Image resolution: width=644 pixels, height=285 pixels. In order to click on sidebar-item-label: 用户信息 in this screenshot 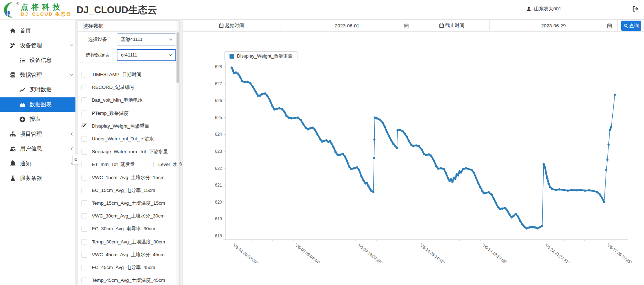, I will do `click(31, 149)`.